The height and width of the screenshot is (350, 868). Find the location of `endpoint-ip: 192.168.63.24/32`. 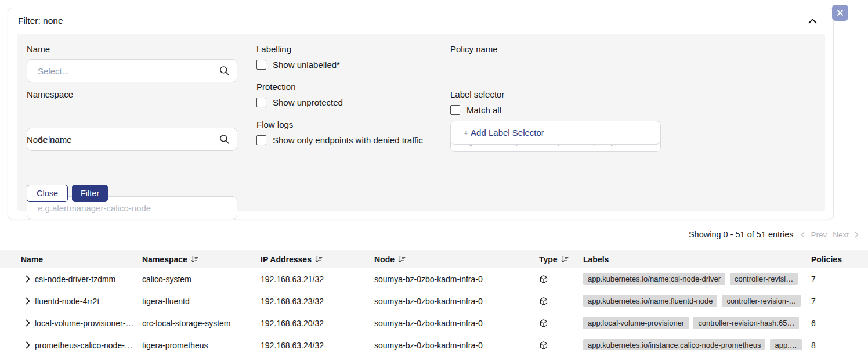

endpoint-ip: 192.168.63.24/32 is located at coordinates (317, 345).